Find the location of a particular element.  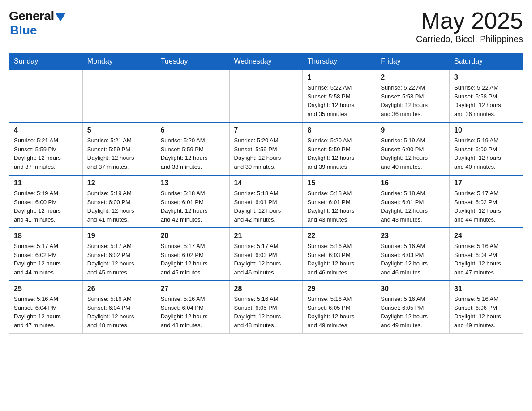

calendar-cell: 25Sunrise: 5:16 AMSunset: 6:04 PMDayligh… is located at coordinates (46, 307).